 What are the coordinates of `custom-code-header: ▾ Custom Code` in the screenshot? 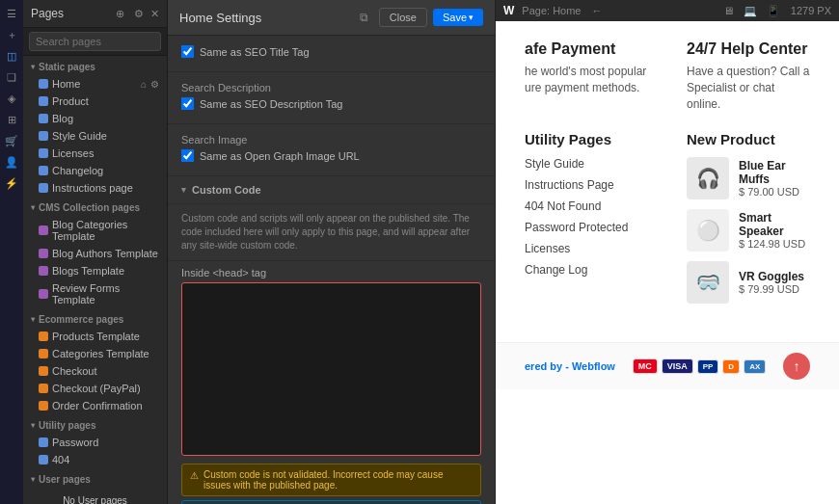 It's located at (332, 191).